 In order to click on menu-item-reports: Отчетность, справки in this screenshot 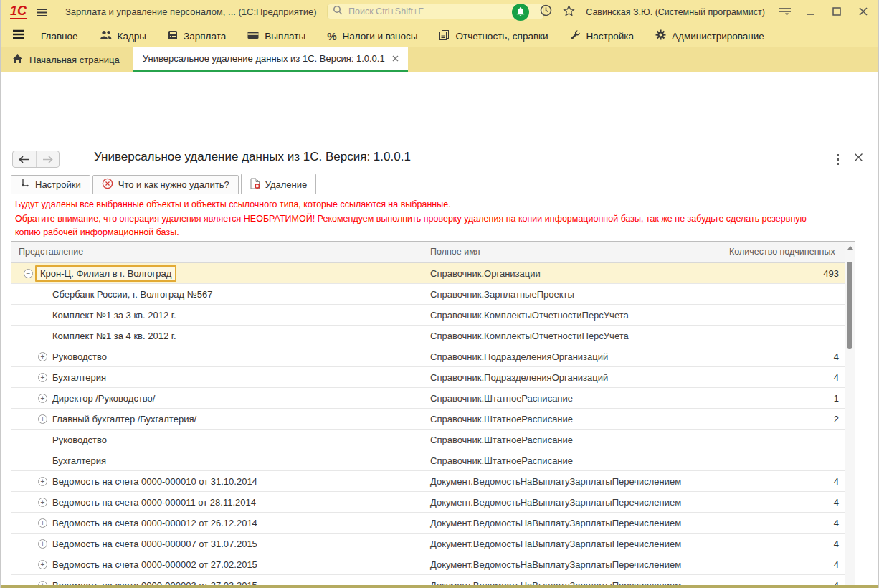, I will do `click(493, 36)`.